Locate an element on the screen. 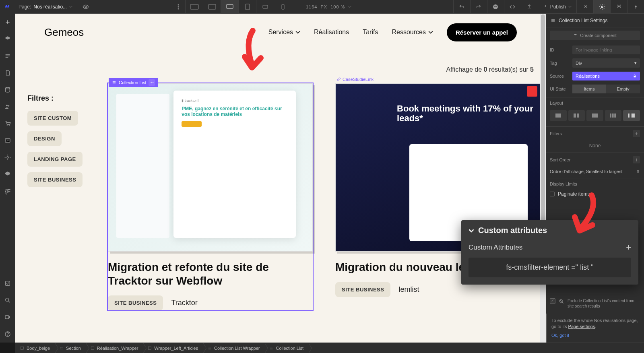  filter-pill: SITE BUSINESS is located at coordinates (55, 180).